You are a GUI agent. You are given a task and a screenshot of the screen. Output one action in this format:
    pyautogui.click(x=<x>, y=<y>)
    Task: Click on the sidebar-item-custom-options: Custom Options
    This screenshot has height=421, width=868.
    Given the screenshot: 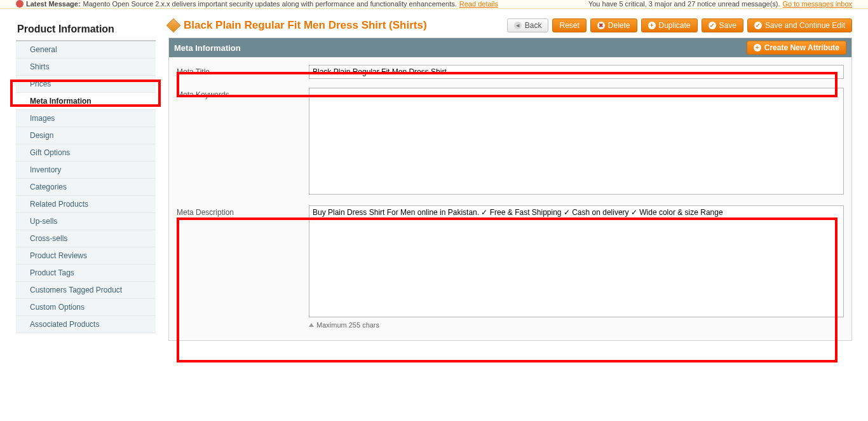 What is the action you would take?
    pyautogui.click(x=86, y=308)
    